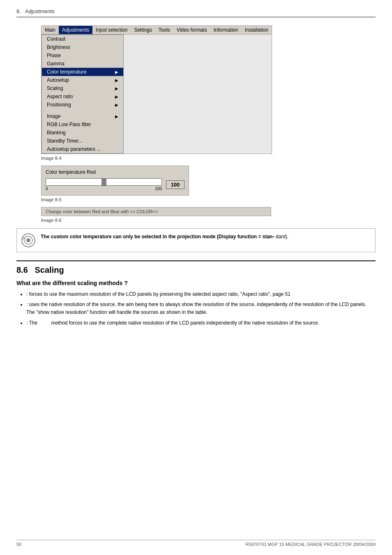 The image size is (392, 555). Describe the element at coordinates (83, 133) in the screenshot. I see `dropdown-blanking: Blanking` at that location.